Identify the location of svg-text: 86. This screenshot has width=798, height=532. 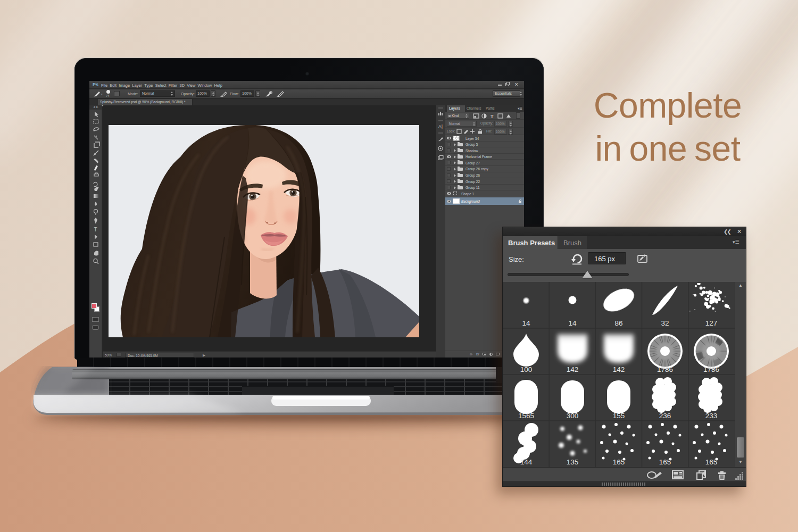
(618, 323).